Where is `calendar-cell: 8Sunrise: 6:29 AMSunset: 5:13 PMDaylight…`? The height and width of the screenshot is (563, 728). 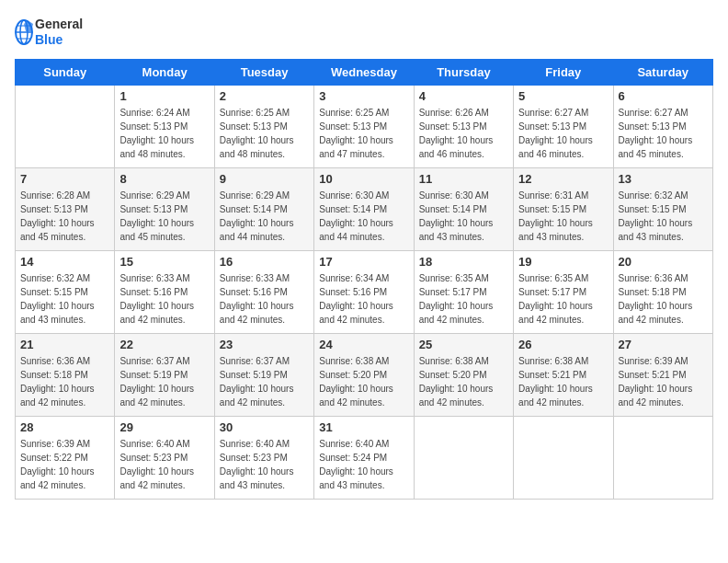
calendar-cell: 8Sunrise: 6:29 AMSunset: 5:13 PMDaylight… is located at coordinates (165, 210).